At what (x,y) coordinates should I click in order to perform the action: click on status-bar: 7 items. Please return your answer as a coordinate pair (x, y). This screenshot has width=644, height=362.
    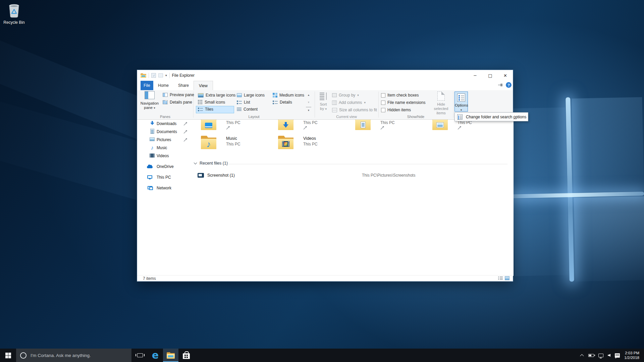
    Looking at the image, I should click on (325, 278).